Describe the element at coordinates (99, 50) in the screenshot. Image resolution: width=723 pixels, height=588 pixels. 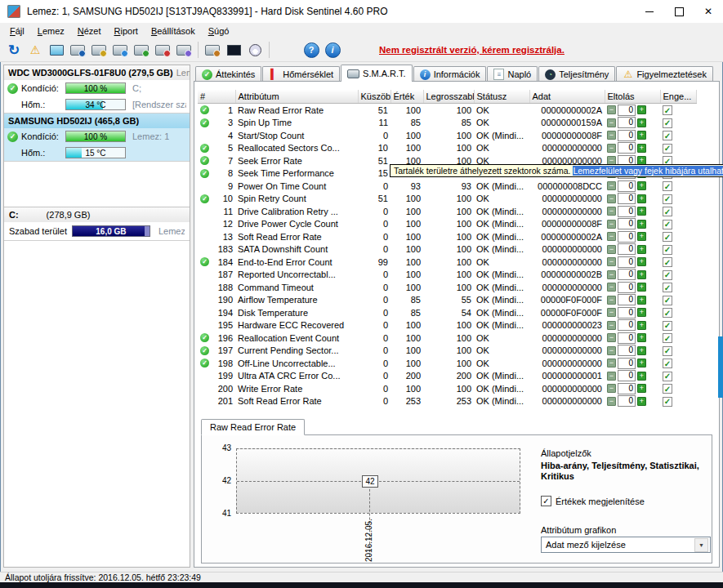
I see `disk-surface-icon` at that location.